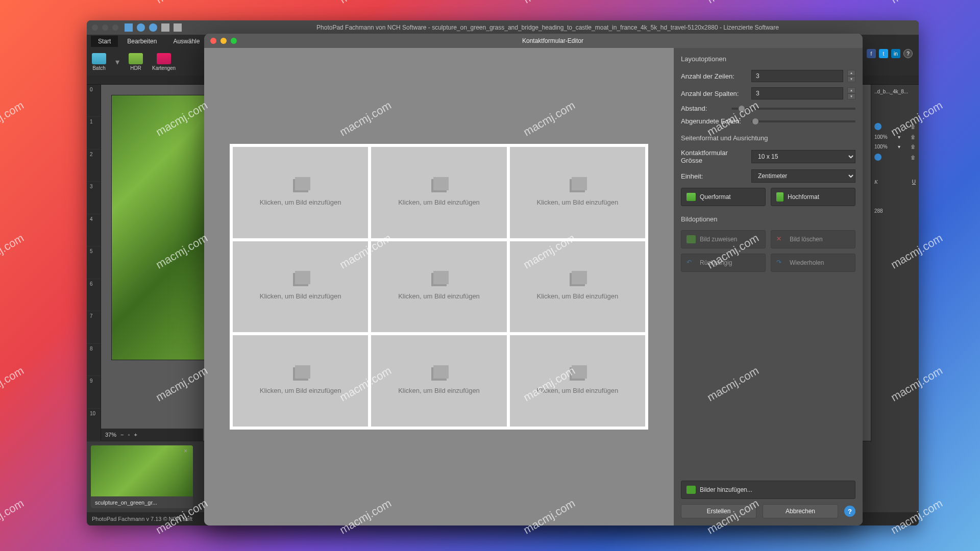 The width and height of the screenshot is (980, 551). Describe the element at coordinates (111, 435) in the screenshot. I see `zoom-value: 37%` at that location.